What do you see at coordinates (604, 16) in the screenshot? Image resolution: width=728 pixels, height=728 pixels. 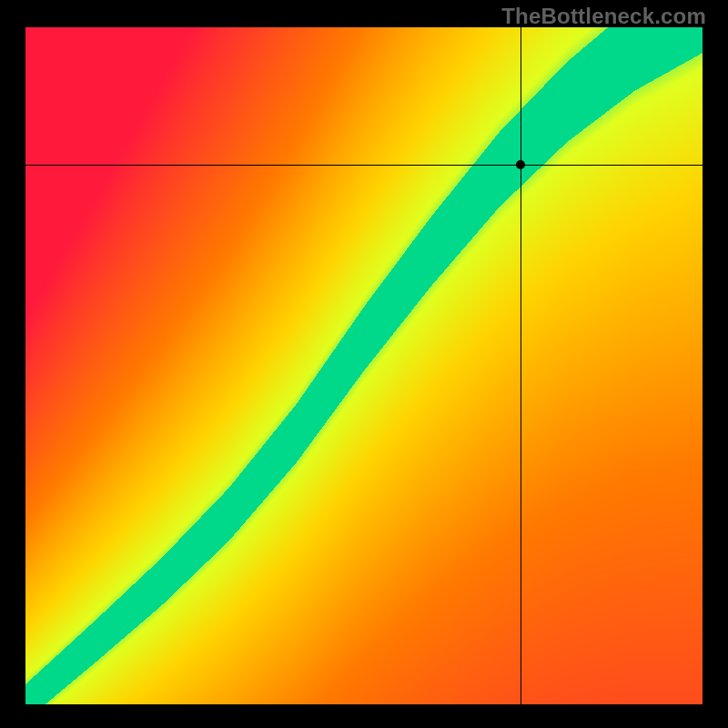 I see `attribution-text: TheBottleneck.com` at bounding box center [604, 16].